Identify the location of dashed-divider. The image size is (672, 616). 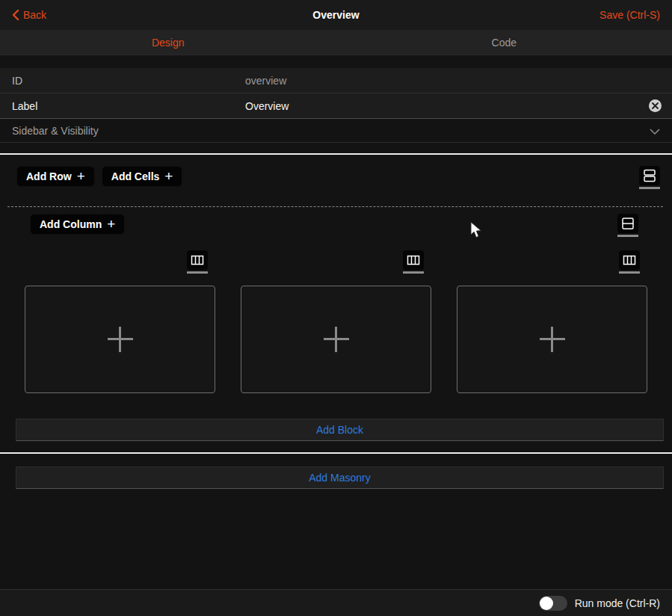
(335, 206).